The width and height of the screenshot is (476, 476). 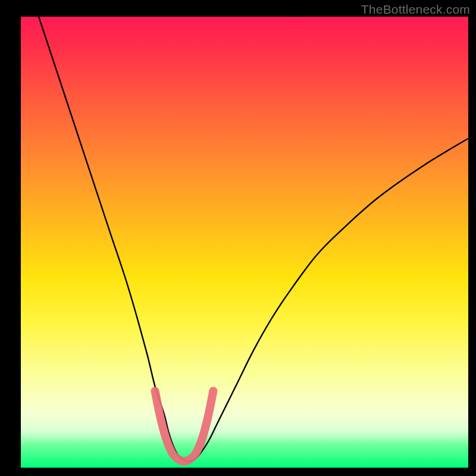 I want to click on watermark-text: TheBottleneck.com, so click(x=415, y=10).